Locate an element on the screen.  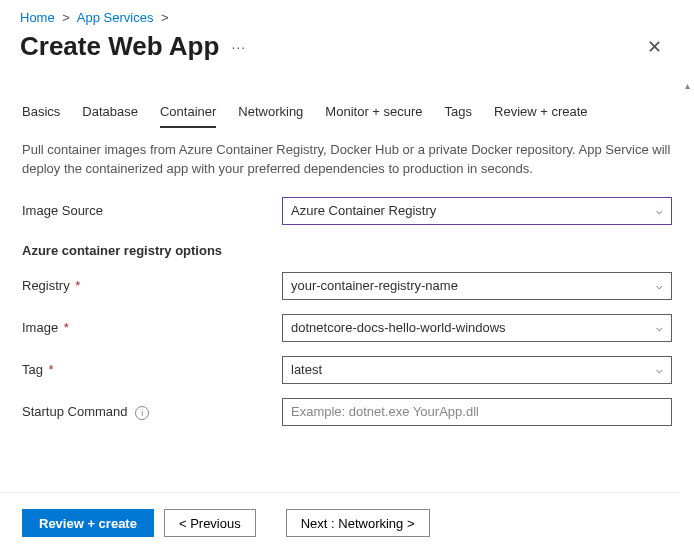
next-button: Next : Networking > is located at coordinates (358, 523).